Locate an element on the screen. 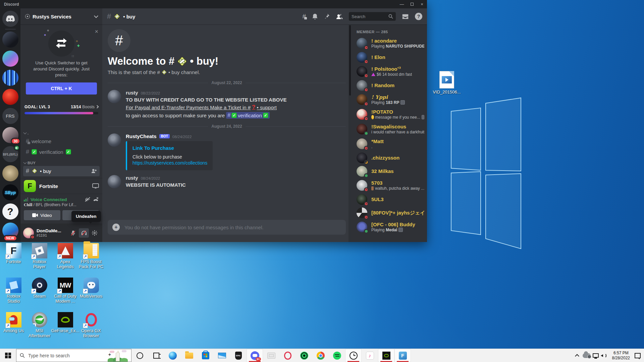 The height and width of the screenshot is (362, 644). channel-mention: # ✓ verification ✓ is located at coordinates (248, 115).